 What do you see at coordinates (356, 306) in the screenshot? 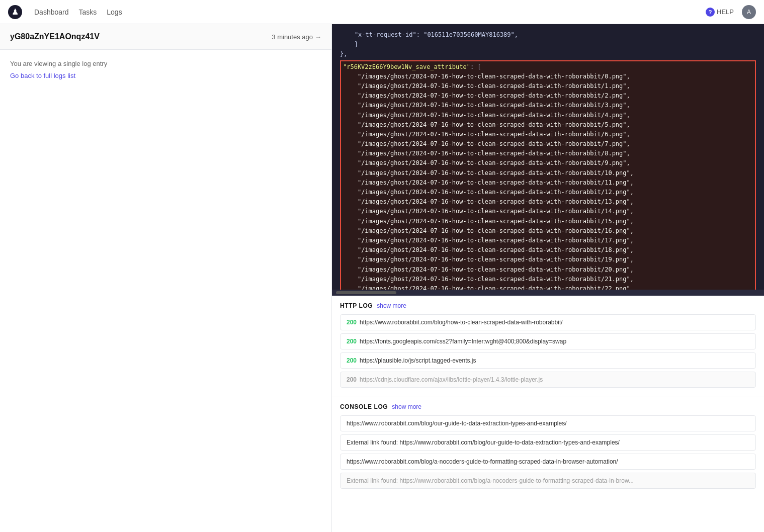
I see `http-log-title: HTTP LOG` at bounding box center [356, 306].